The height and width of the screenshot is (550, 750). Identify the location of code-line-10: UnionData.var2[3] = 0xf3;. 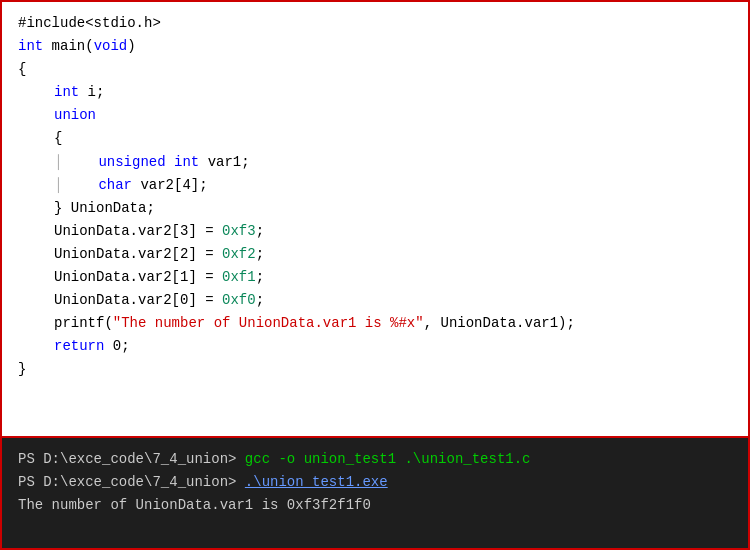
(375, 232).